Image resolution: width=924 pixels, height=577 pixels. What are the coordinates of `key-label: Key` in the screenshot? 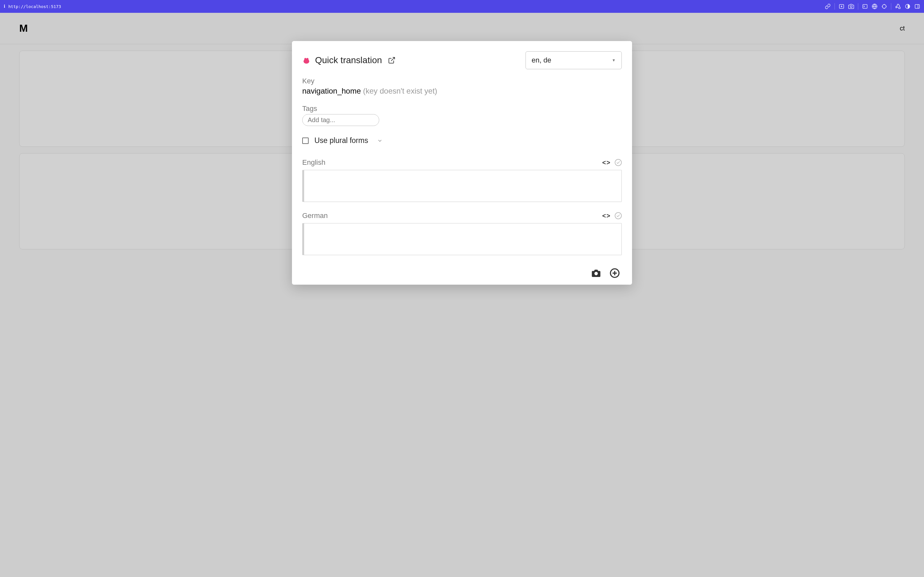 It's located at (462, 81).